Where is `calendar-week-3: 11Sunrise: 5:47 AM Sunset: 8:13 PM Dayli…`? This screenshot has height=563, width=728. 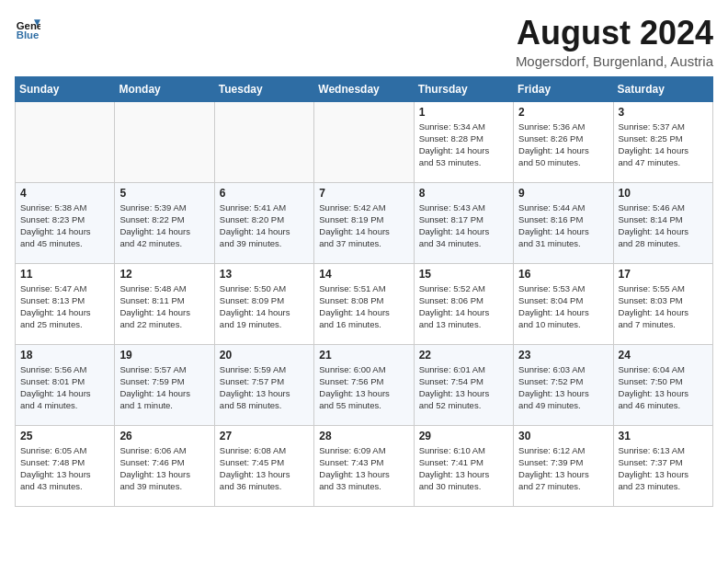 calendar-week-3: 11Sunrise: 5:47 AM Sunset: 8:13 PM Dayli… is located at coordinates (364, 304).